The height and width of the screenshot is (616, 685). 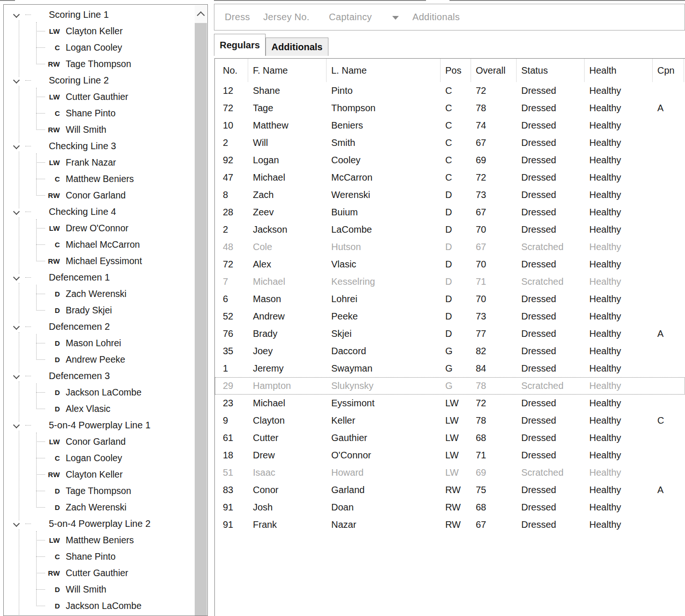 What do you see at coordinates (350, 17) in the screenshot?
I see `captaincy-button: Captaincy` at bounding box center [350, 17].